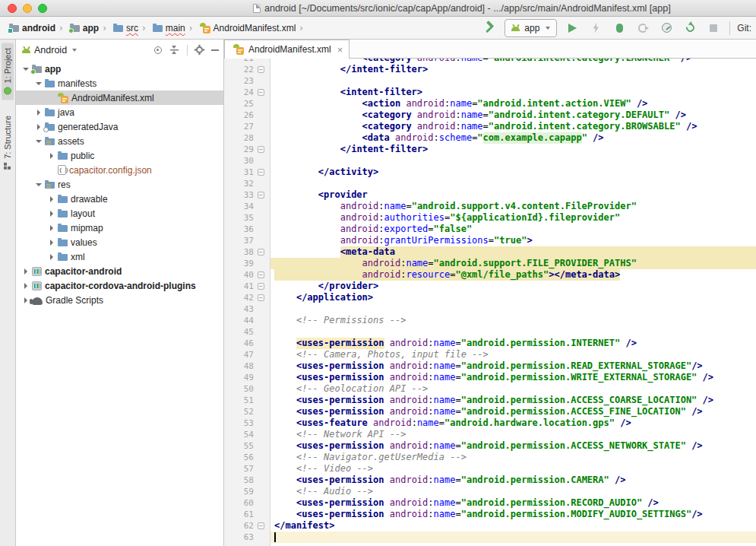  What do you see at coordinates (514, 252) in the screenshot?
I see `code-line: <meta-data` at bounding box center [514, 252].